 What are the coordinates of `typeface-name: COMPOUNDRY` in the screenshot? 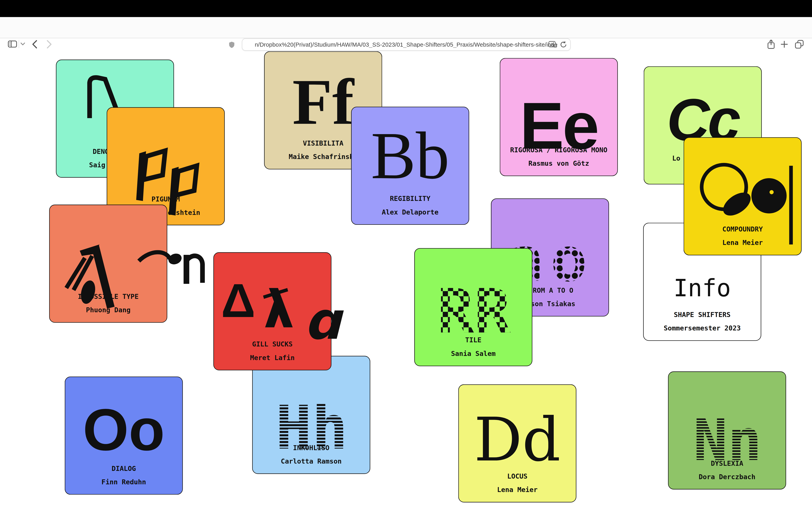 It's located at (742, 229).